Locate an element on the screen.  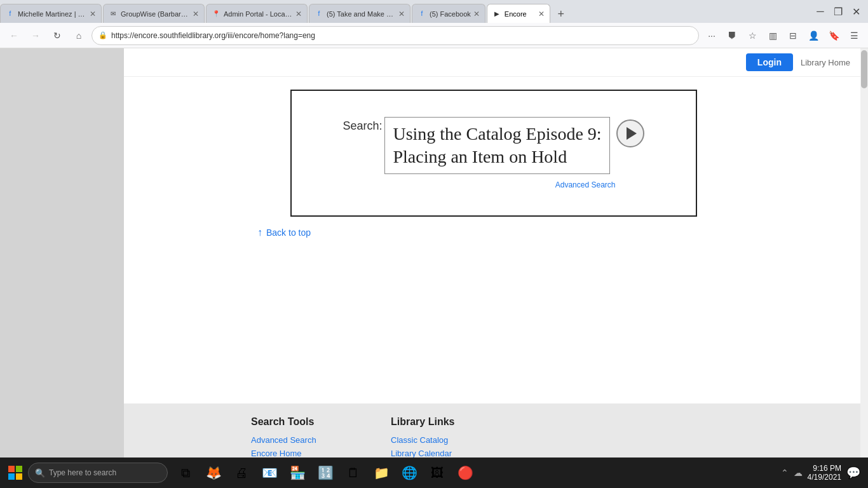
tab-title: GroupWise (Barbara Klim is located at coordinates (155, 14).